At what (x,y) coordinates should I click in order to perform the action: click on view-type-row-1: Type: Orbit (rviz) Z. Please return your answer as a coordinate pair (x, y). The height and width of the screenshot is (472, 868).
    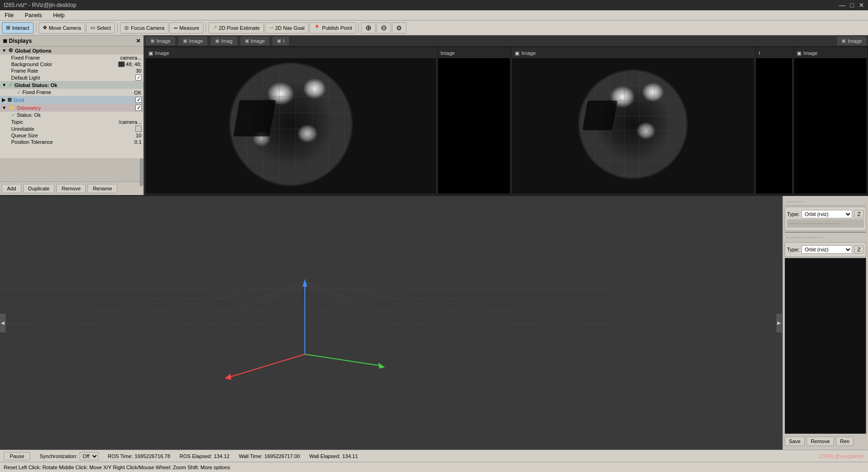
    Looking at the image, I should click on (826, 214).